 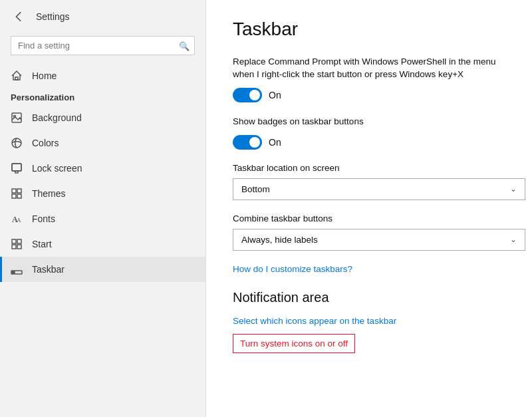 What do you see at coordinates (275, 142) in the screenshot?
I see `badges-toggle-state: On` at bounding box center [275, 142].